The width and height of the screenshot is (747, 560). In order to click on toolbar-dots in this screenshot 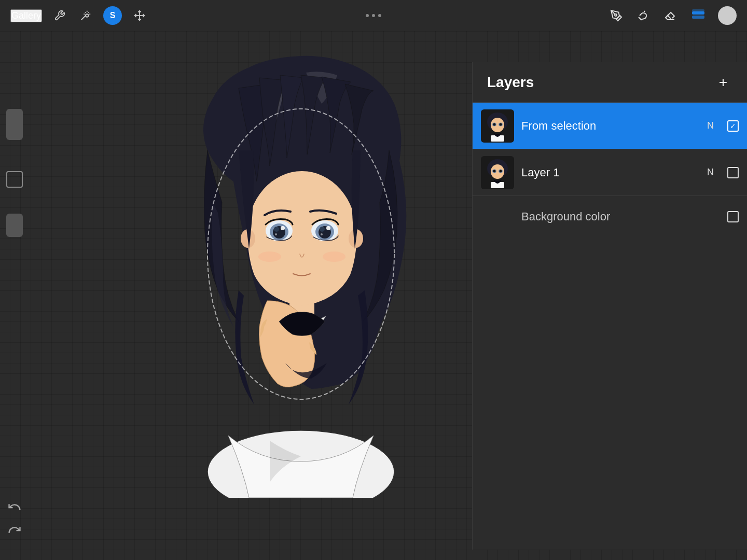, I will do `click(374, 16)`.